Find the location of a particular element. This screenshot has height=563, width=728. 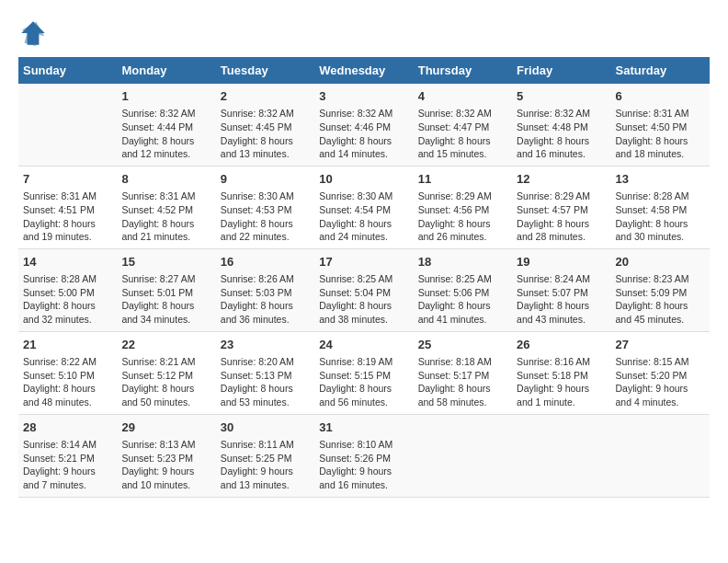

day-cell: 9Sunrise: 8:30 AMSunset: 4:53 PMDaylight… is located at coordinates (265, 207).